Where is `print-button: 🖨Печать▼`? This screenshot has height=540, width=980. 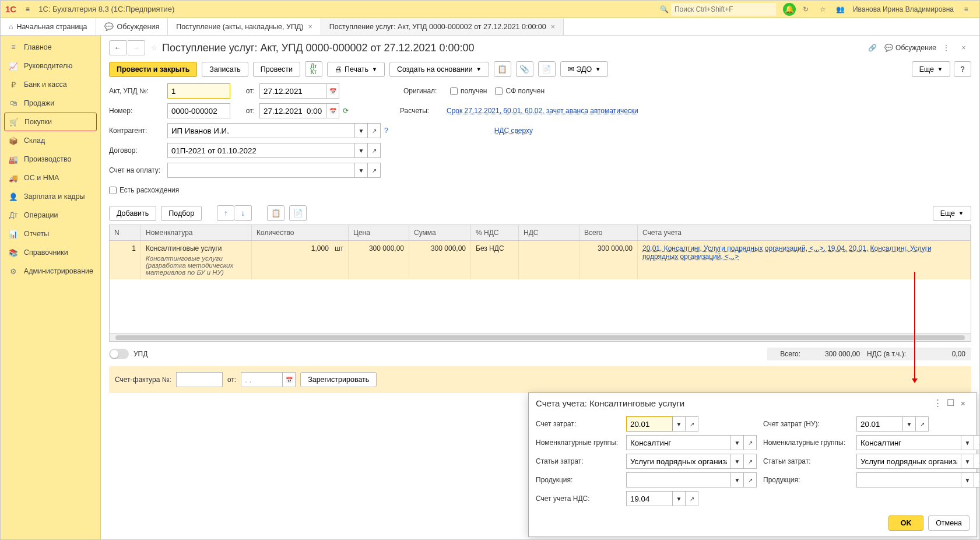 print-button: 🖨Печать▼ is located at coordinates (356, 69).